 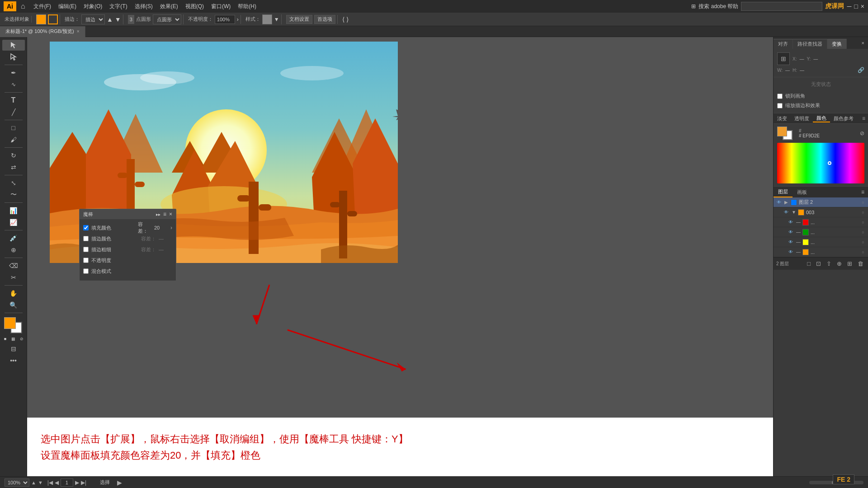 I want to click on layer-eye-3: 👁, so click(x=791, y=222).